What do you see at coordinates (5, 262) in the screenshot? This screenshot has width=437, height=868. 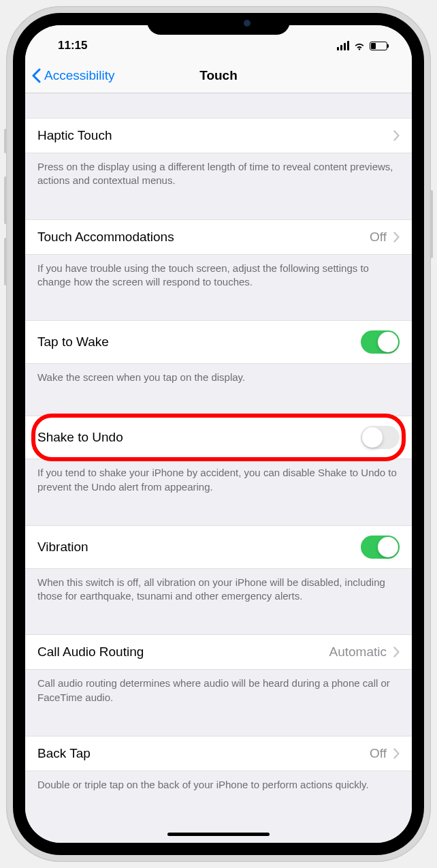 I see `volume-down-button` at bounding box center [5, 262].